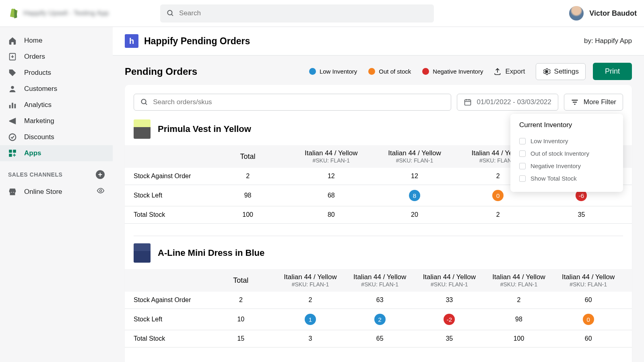  I want to click on sidebar-channel-online-store: Online Store, so click(56, 191).